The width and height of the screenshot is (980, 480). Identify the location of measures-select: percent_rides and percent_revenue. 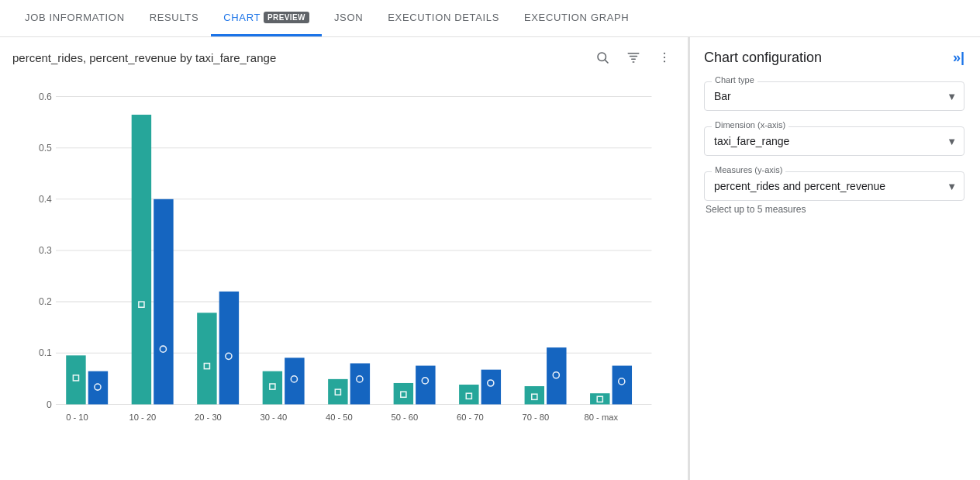
(834, 186).